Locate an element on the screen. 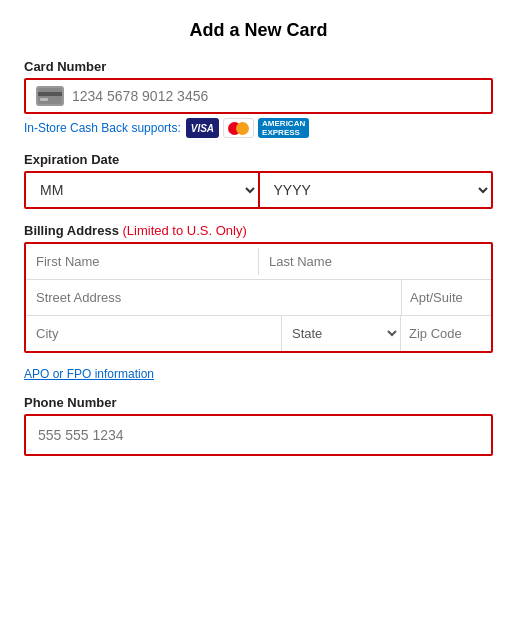  mastercard-badge is located at coordinates (238, 128).